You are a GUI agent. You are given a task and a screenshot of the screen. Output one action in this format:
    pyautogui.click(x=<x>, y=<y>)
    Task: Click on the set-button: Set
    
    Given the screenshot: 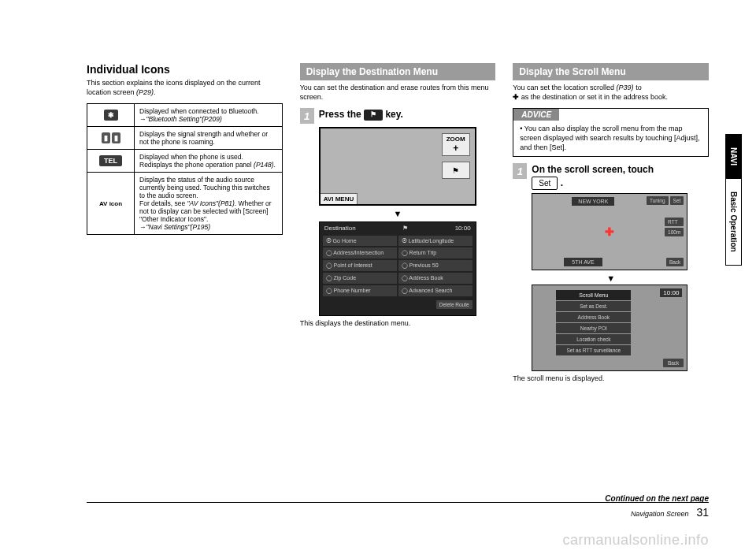 What is the action you would take?
    pyautogui.click(x=677, y=200)
    